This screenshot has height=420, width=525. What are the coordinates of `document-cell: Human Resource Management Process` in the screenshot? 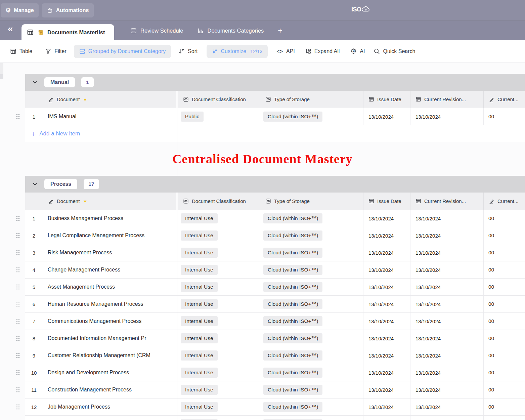 It's located at (110, 304).